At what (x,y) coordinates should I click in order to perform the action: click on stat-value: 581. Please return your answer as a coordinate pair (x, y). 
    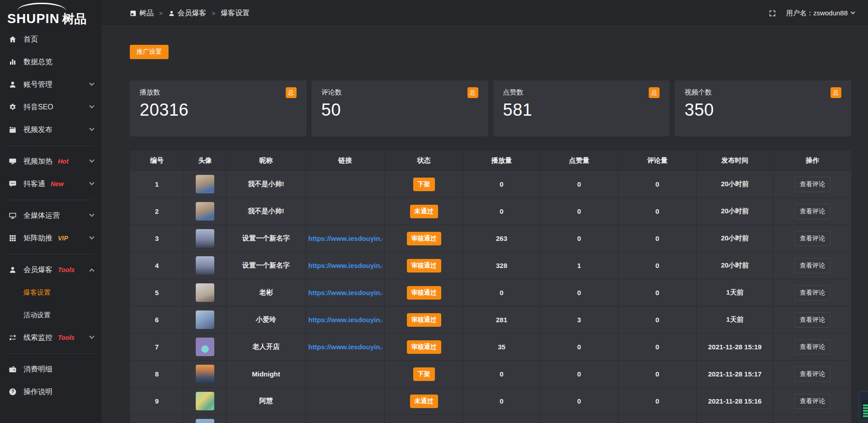
    Looking at the image, I should click on (581, 110).